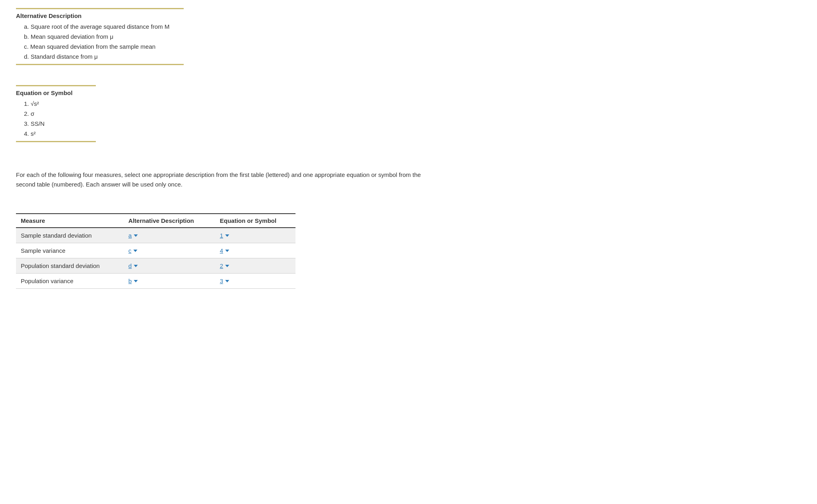 The height and width of the screenshot is (504, 817). I want to click on alt-desc-value-2: c, so click(130, 251).